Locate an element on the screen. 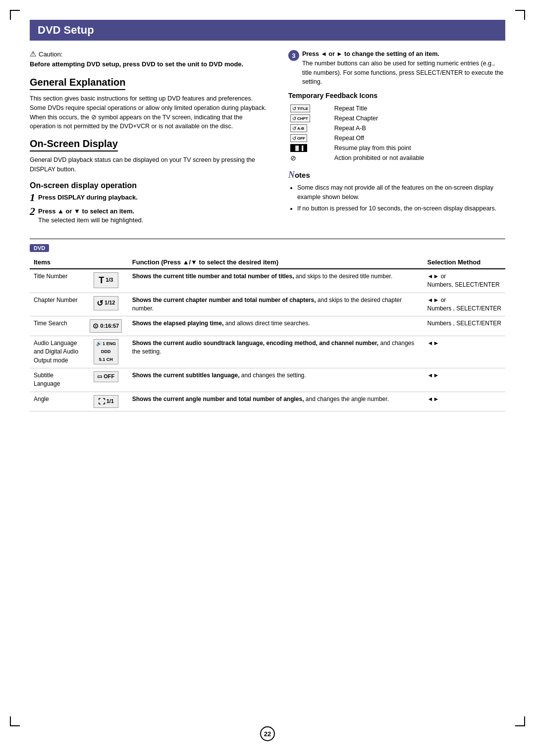 Image resolution: width=535 pixels, height=756 pixels. step-2-normal: The selected item will be highlighted. is located at coordinates (91, 220).